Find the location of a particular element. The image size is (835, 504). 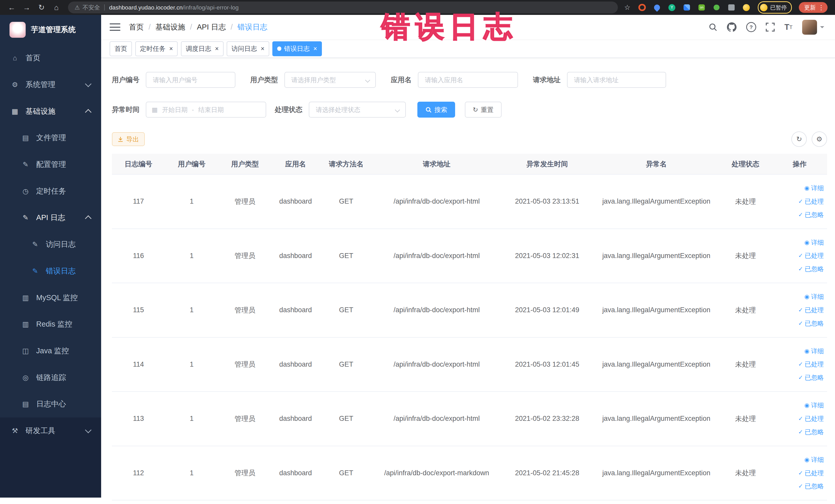

search-button: 搜索 is located at coordinates (436, 110).